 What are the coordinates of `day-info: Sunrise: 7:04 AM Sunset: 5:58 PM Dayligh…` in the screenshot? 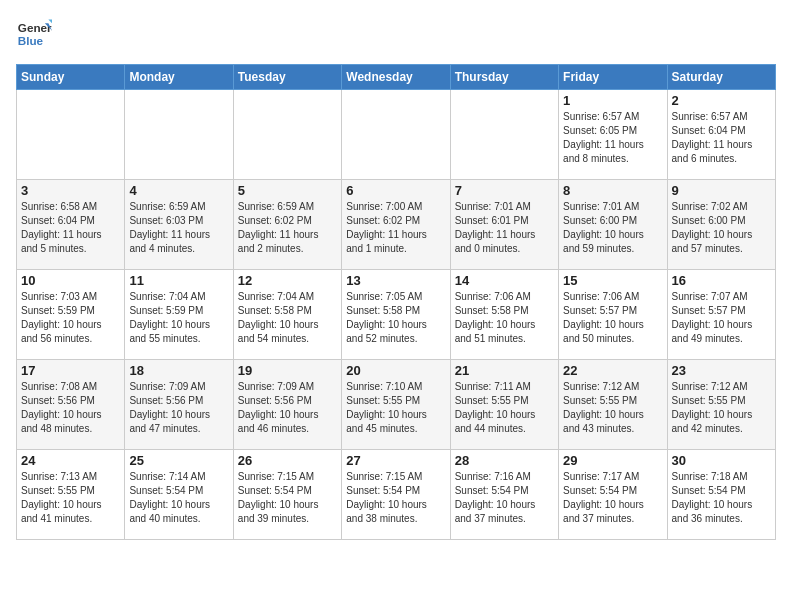 It's located at (288, 318).